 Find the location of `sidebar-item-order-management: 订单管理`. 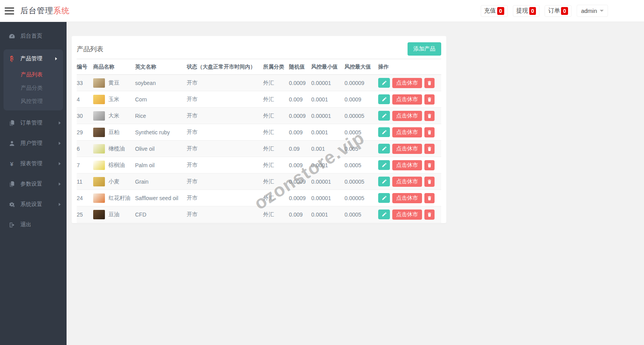

sidebar-item-order-management: 订单管理 is located at coordinates (33, 123).